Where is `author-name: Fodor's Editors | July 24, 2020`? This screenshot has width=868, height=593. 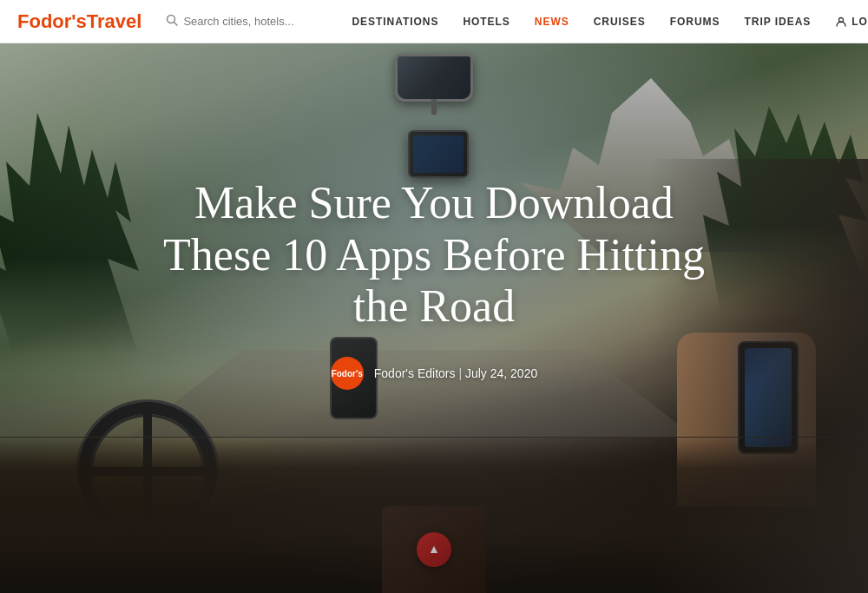
author-name: Fodor's Editors | July 24, 2020 is located at coordinates (456, 373).